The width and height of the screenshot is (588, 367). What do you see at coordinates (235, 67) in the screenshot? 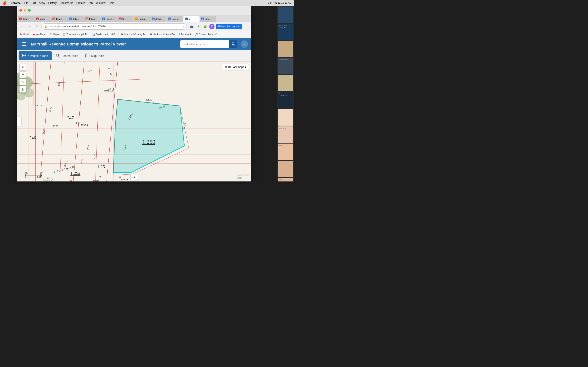
I see `basemaps-button: ▦ ▦ Basemaps ▾` at bounding box center [235, 67].